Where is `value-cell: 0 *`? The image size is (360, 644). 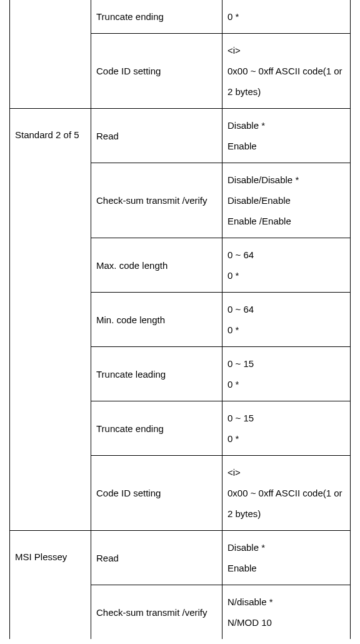
value-cell: 0 * is located at coordinates (286, 17).